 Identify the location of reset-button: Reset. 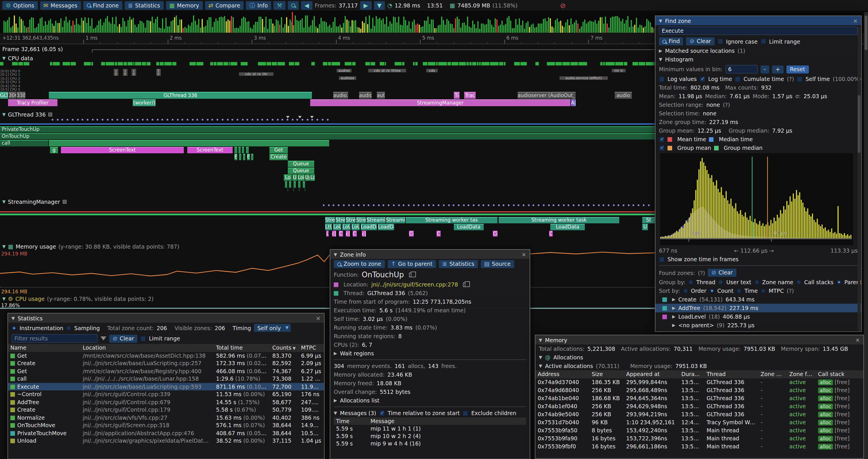
(798, 69).